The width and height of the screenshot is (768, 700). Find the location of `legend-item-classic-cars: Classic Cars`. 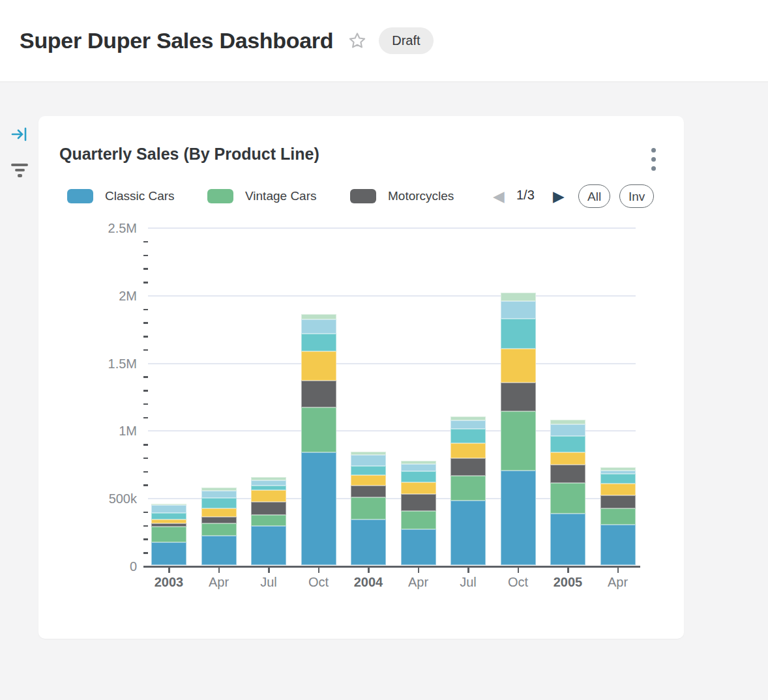

legend-item-classic-cars: Classic Cars is located at coordinates (121, 196).